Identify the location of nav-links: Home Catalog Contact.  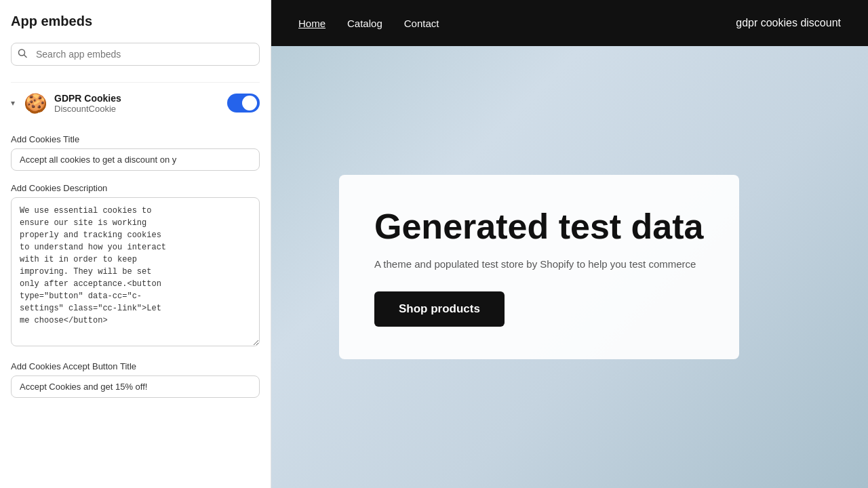
(369, 23).